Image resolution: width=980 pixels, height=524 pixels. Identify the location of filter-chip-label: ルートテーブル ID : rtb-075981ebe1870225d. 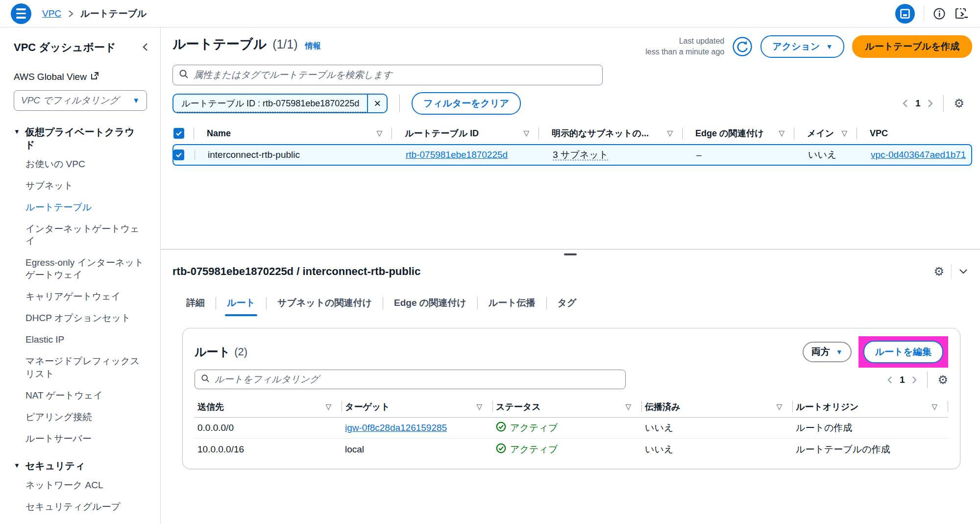
(270, 104).